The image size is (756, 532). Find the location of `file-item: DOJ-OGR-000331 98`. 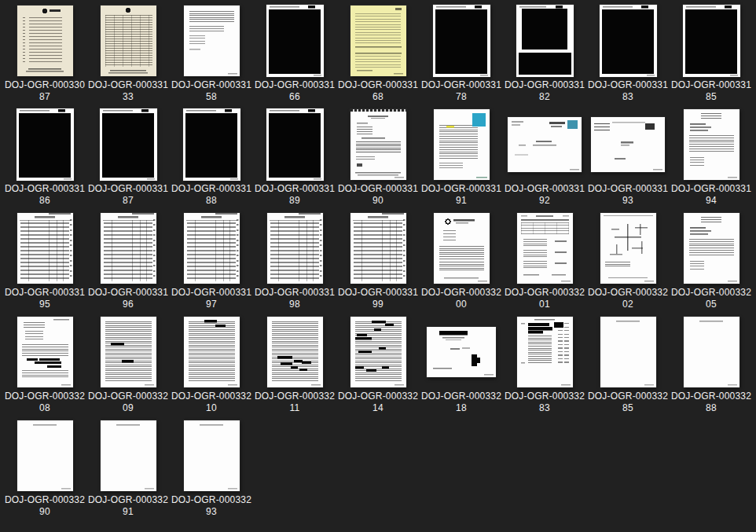

file-item: DOJ-OGR-000331 98 is located at coordinates (295, 262).